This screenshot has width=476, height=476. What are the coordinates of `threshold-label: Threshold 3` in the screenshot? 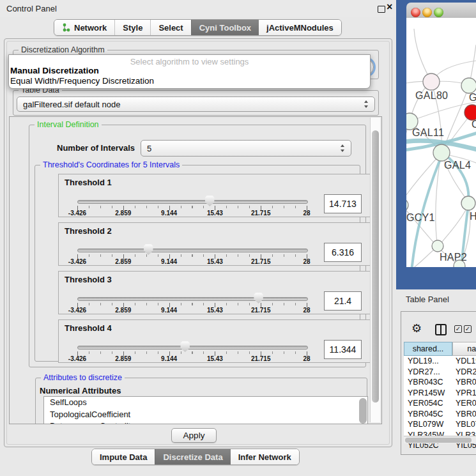 It's located at (88, 280).